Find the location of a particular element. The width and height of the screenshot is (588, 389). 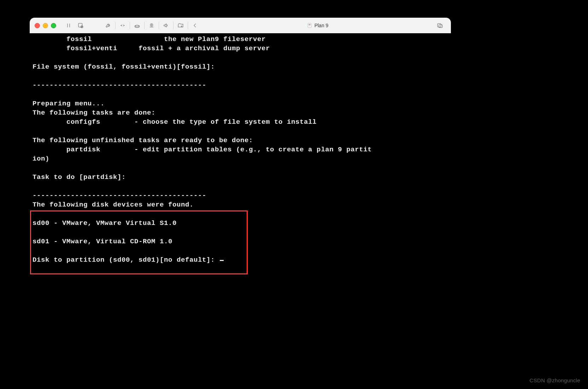

terminal-line: Disk to partition (sd00, sd01)[no defaul… is located at coordinates (126, 260).